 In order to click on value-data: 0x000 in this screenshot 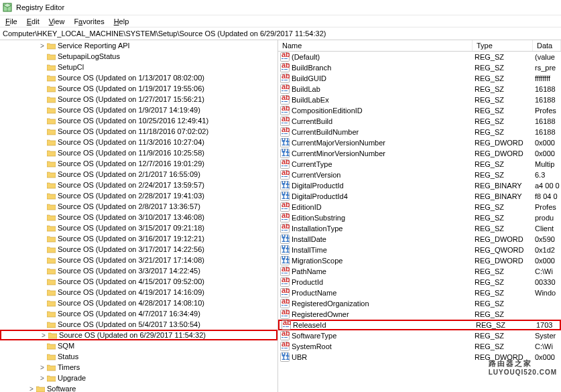, I will do `click(547, 153)`.